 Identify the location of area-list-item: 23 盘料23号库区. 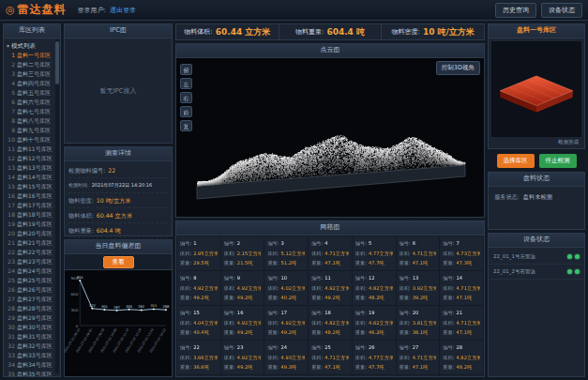
(30, 262).